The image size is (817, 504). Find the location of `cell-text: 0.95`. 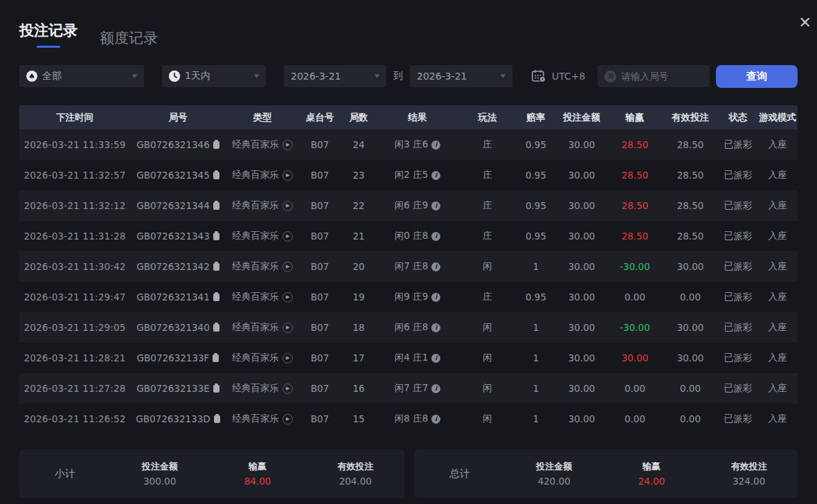

cell-text: 0.95 is located at coordinates (536, 236).